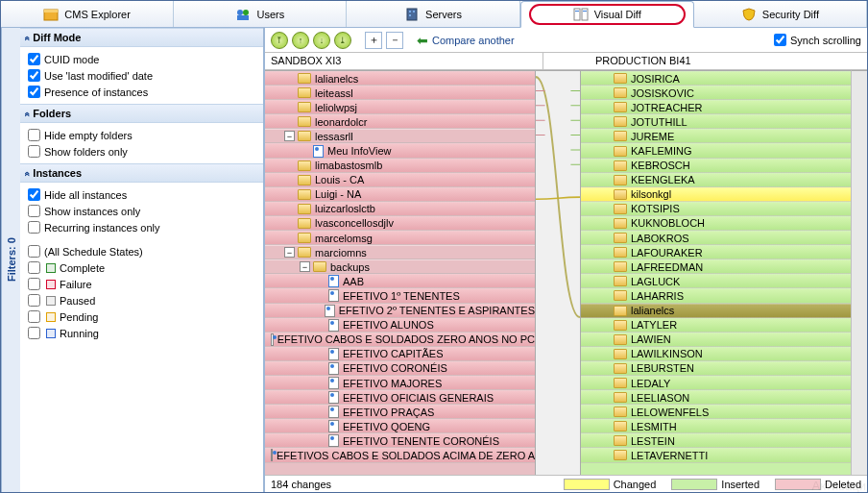  Describe the element at coordinates (716, 382) in the screenshot. I see `tree-row: LEDALY` at that location.